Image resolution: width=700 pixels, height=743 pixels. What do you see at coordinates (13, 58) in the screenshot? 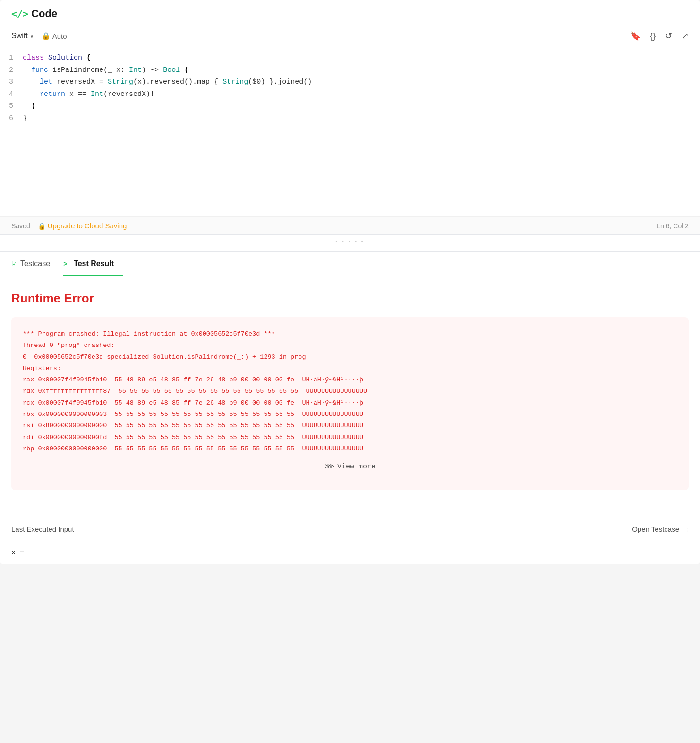
I see `line-number-1: 1` at bounding box center [13, 58].